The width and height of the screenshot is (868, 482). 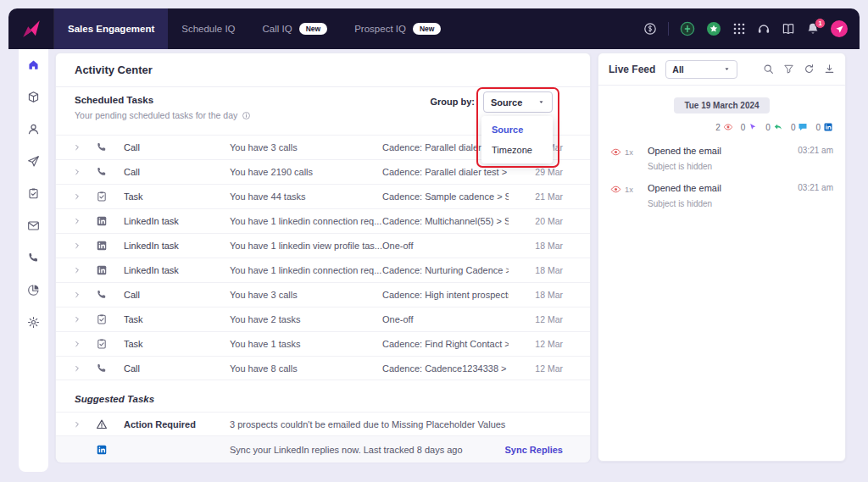 What do you see at coordinates (410, 424) in the screenshot?
I see `suggested-task-summary: 3 prospects couldn't be emailed due to M…` at bounding box center [410, 424].